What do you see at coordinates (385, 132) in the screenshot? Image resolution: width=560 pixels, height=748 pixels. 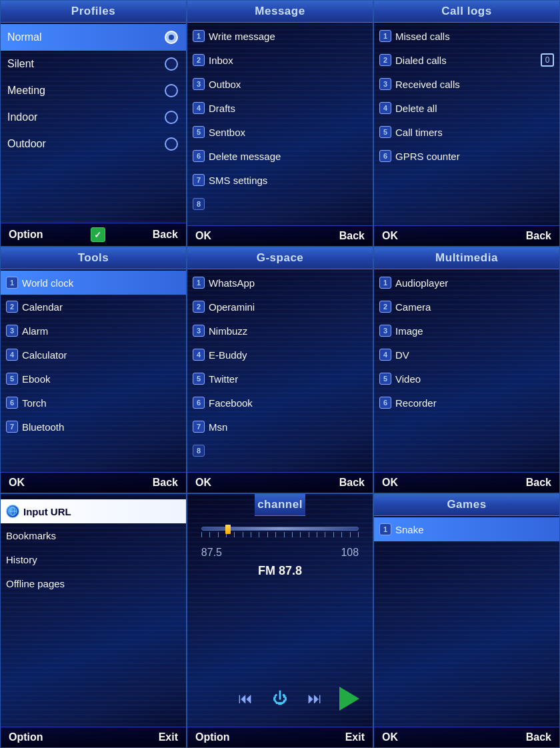 I see `call-timers-num: 5` at bounding box center [385, 132].